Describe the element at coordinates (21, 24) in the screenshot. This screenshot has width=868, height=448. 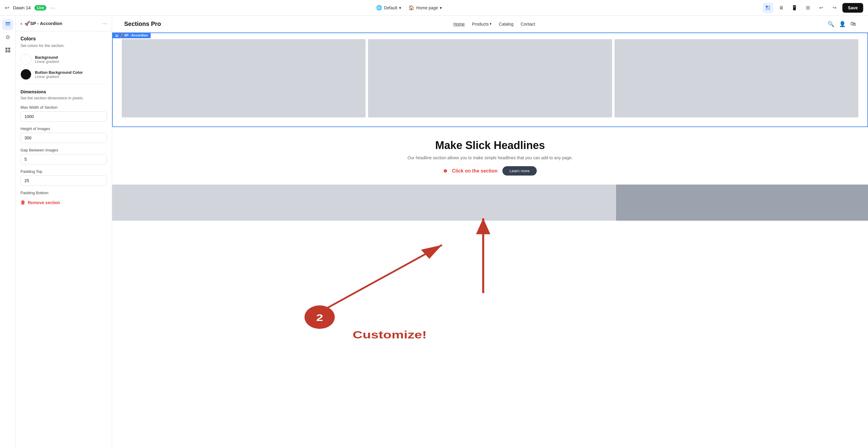
I see `back-arrow-icon: ‹` at that location.